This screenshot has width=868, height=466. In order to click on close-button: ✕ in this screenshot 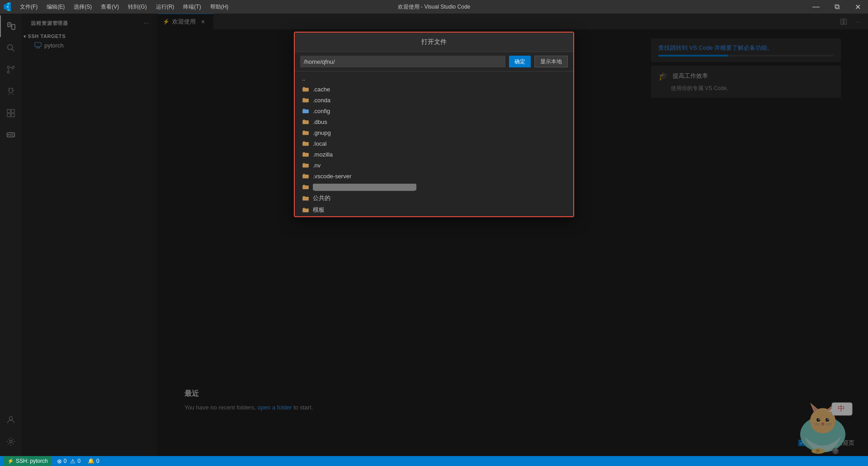, I will do `click(858, 7)`.